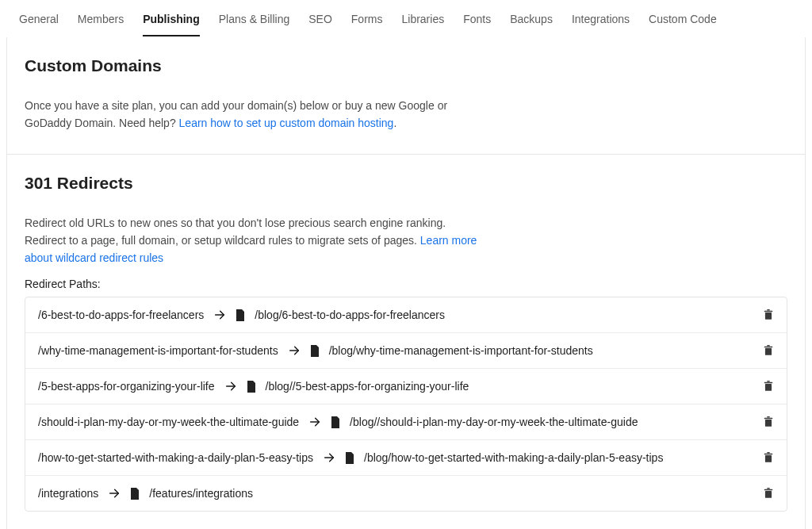 The width and height of the screenshot is (812, 529). I want to click on redirect-paths-label: Redirect Paths:, so click(406, 284).